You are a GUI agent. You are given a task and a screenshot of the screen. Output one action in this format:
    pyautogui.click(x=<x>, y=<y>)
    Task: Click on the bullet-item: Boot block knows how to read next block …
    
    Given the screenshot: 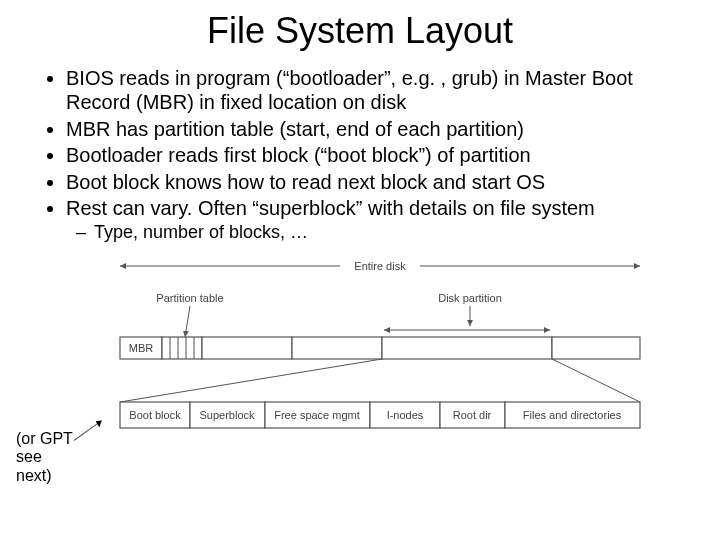 What is the action you would take?
    pyautogui.click(x=373, y=182)
    